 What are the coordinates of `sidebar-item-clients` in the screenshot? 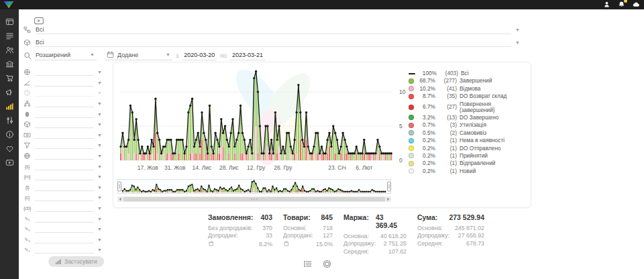 It's located at (9, 50).